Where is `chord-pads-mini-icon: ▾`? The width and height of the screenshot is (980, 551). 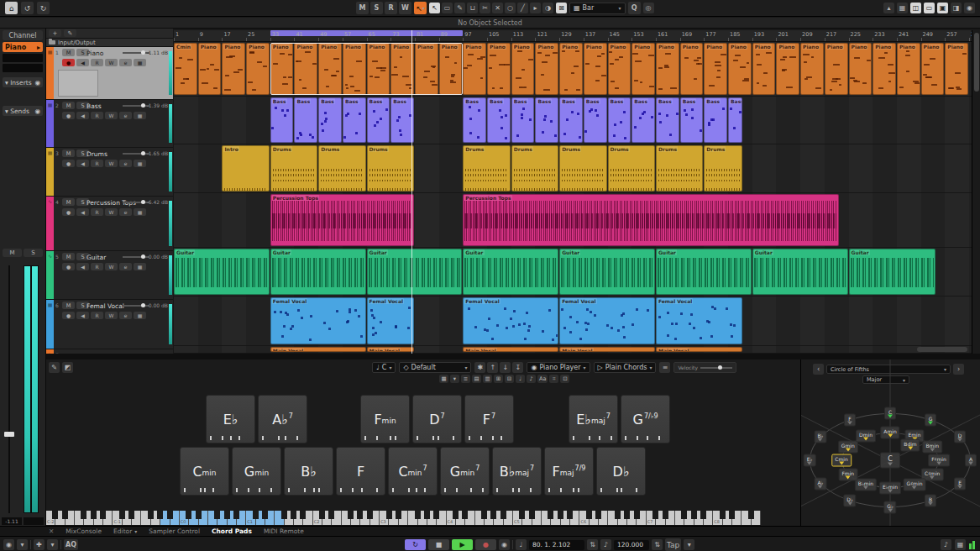
chord-pads-mini-icon: ▾ is located at coordinates (455, 379).